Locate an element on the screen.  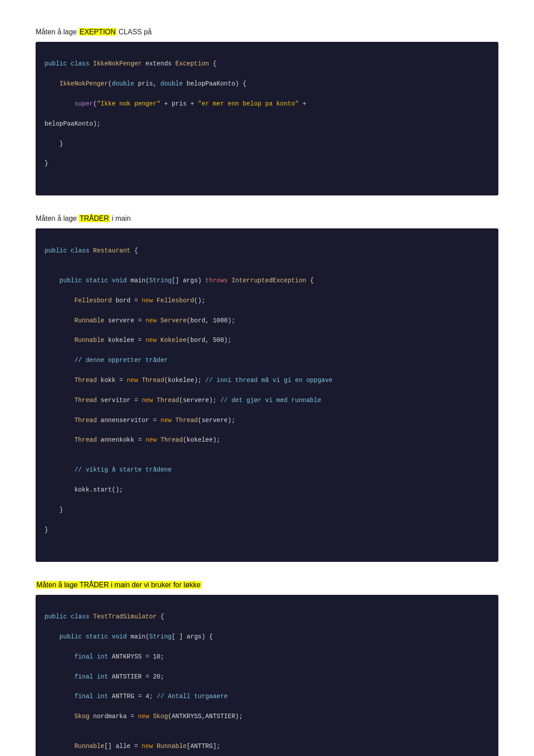
code-line: Runnable servere = new Servere(bord, 100… is located at coordinates (267, 321).